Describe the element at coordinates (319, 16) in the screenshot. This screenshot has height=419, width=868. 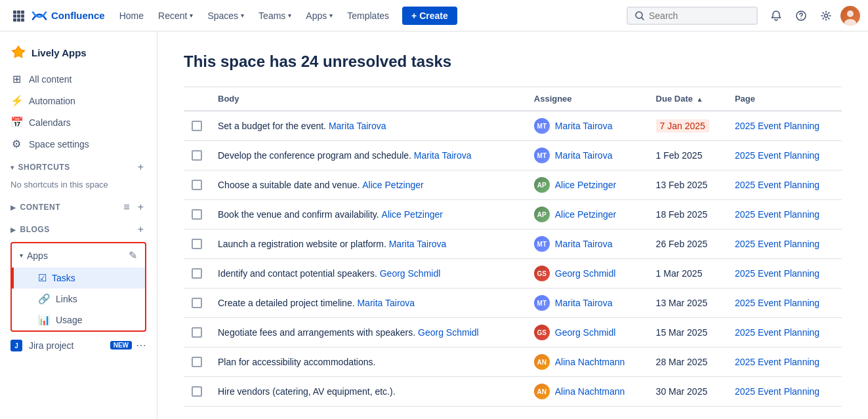
I see `apps-nav-link: Apps ▾` at that location.